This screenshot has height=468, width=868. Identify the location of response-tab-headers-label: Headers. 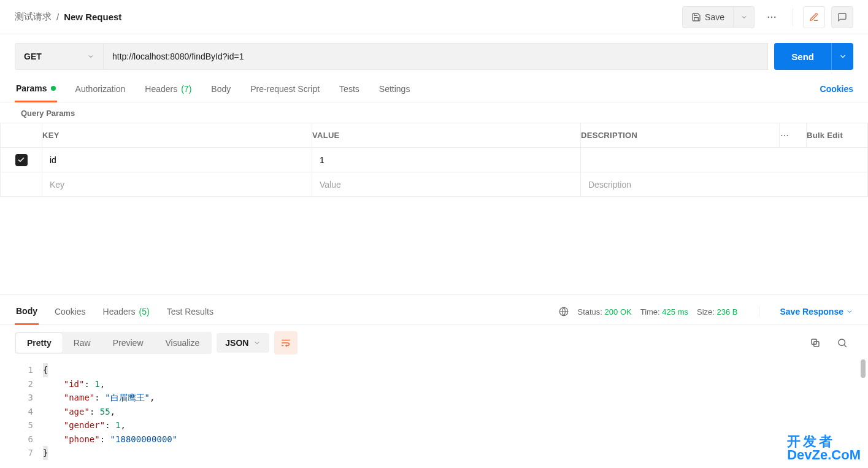
(119, 312).